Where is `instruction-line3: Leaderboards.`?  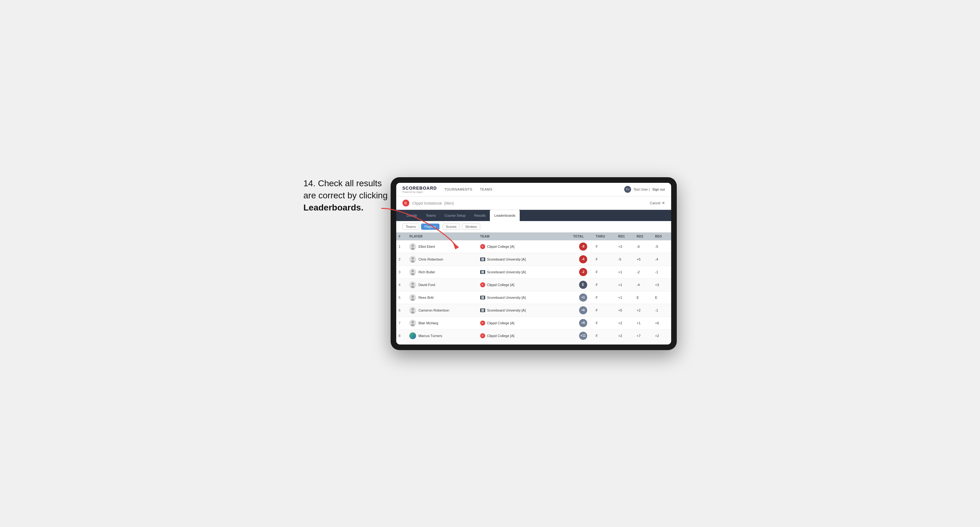 instruction-line3: Leaderboards. is located at coordinates (334, 208).